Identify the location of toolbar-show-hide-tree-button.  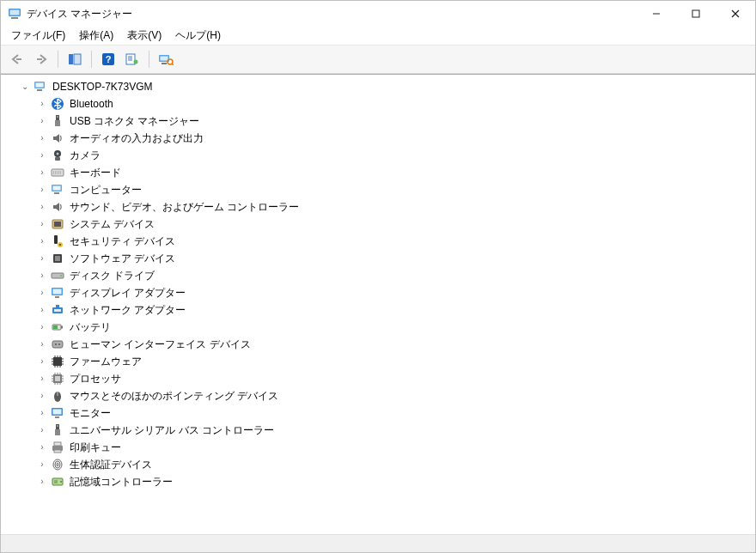
(75, 59).